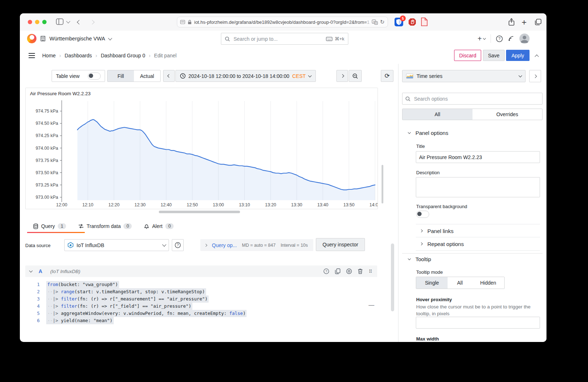  What do you see at coordinates (159, 226) in the screenshot?
I see `tab-alert: Alert 0` at bounding box center [159, 226].